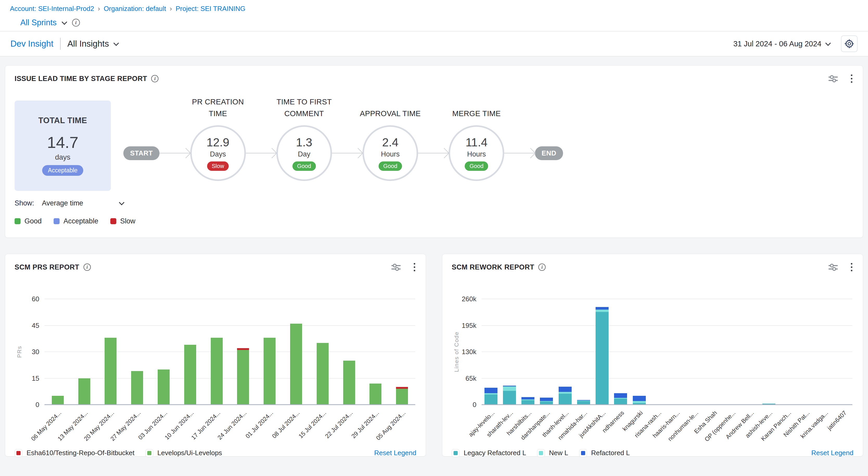 The height and width of the screenshot is (476, 868). I want to click on scm-rework-chart: Lines of Code 065k130k195k260kajay-level…, so click(667, 352).